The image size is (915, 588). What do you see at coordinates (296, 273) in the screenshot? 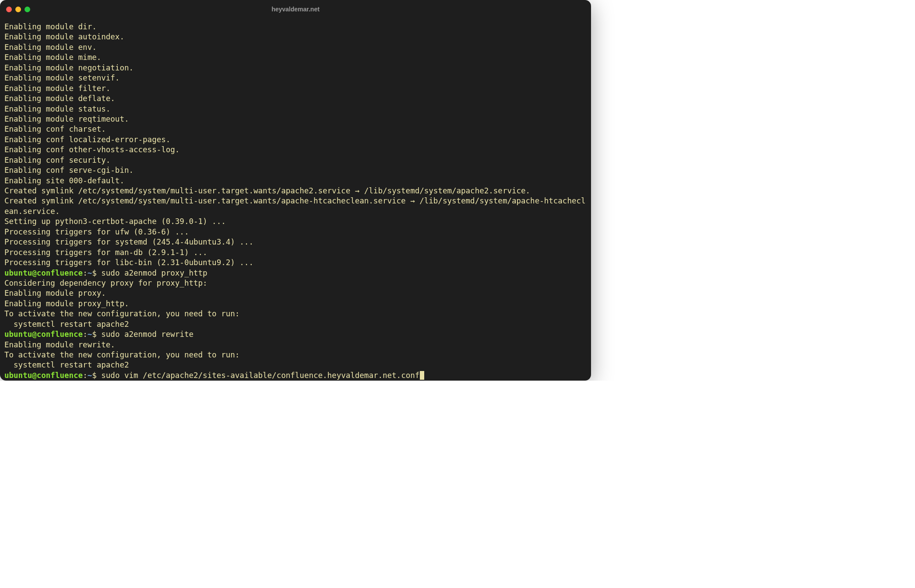
I see `terminal-prompt-line: ubuntu@confluence:~$ sudo a2enmod proxy_…` at bounding box center [296, 273].